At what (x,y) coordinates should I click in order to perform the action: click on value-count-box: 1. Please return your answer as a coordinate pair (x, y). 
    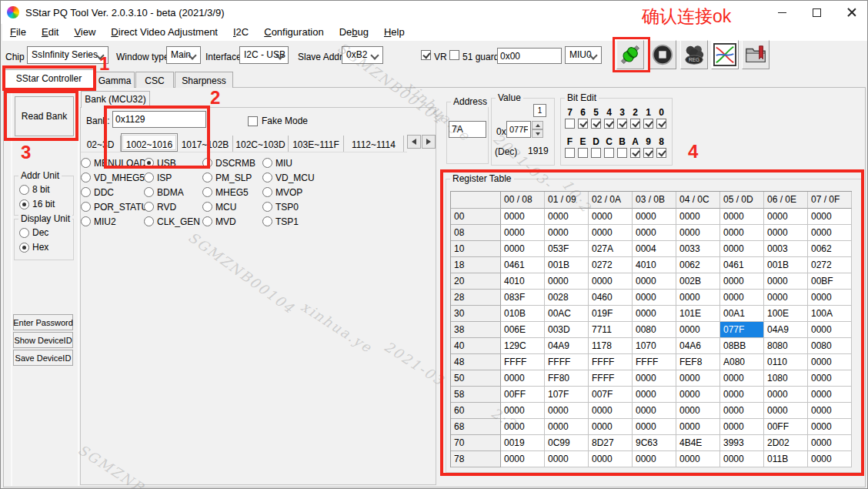
    Looking at the image, I should click on (540, 111).